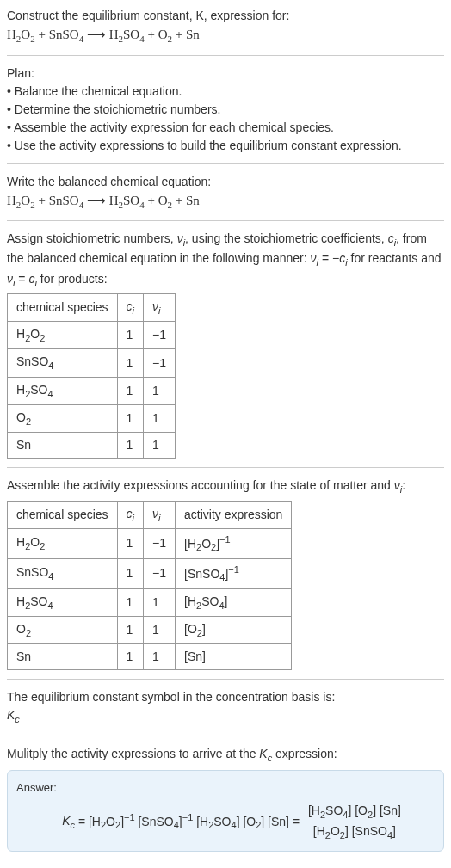 This screenshot has height=868, width=451. What do you see at coordinates (234, 573) in the screenshot?
I see `table-cell: [SnSO4]−1` at bounding box center [234, 573].